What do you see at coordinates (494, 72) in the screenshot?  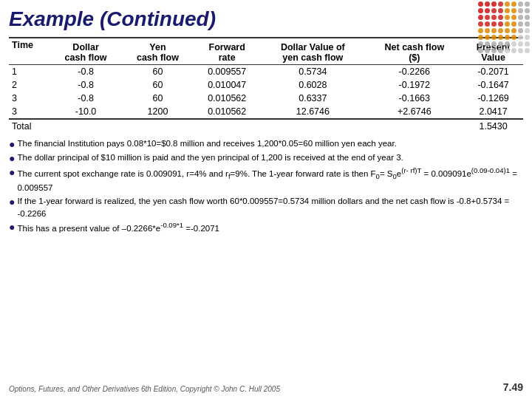 I see `table-cell: -0.2071` at bounding box center [494, 72].